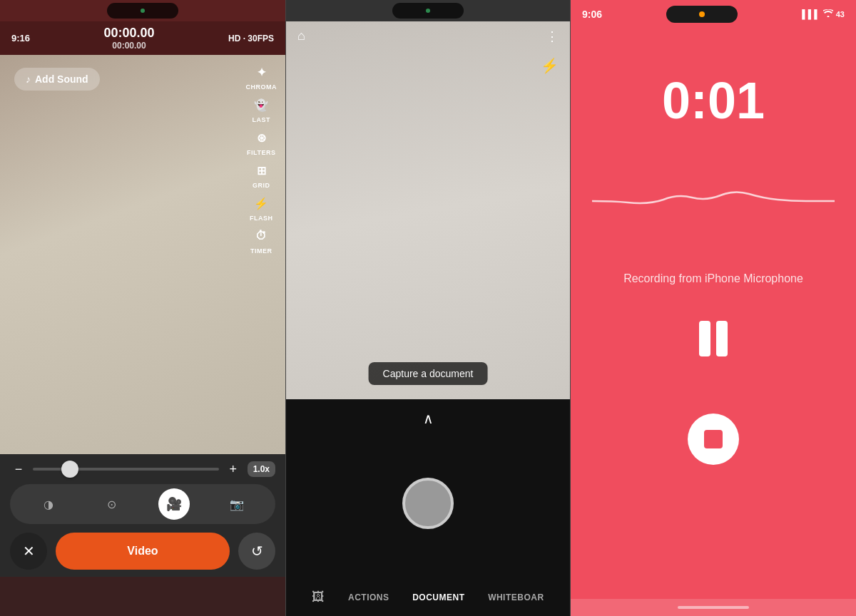  I want to click on capture-document-button, so click(428, 503).